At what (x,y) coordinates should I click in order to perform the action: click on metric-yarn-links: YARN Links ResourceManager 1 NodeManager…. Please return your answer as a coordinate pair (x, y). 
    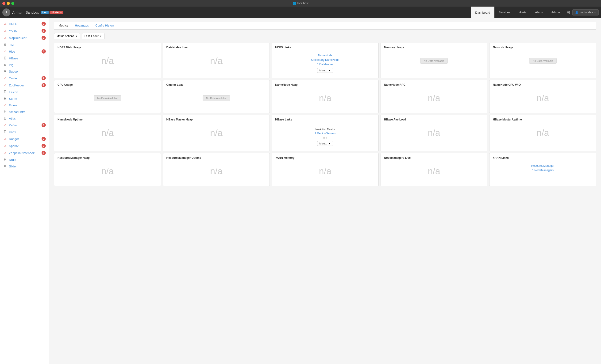
    Looking at the image, I should click on (543, 170).